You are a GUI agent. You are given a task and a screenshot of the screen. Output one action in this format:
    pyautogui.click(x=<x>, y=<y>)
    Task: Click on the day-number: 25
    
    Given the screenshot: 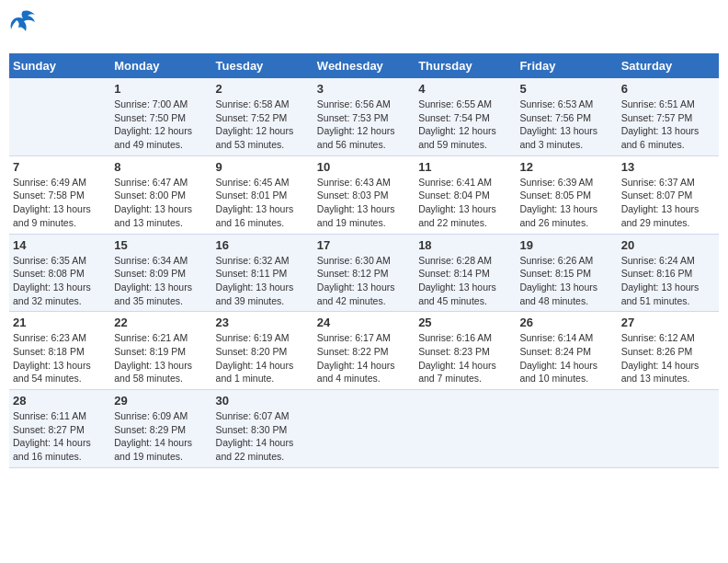 What is the action you would take?
    pyautogui.click(x=465, y=322)
    